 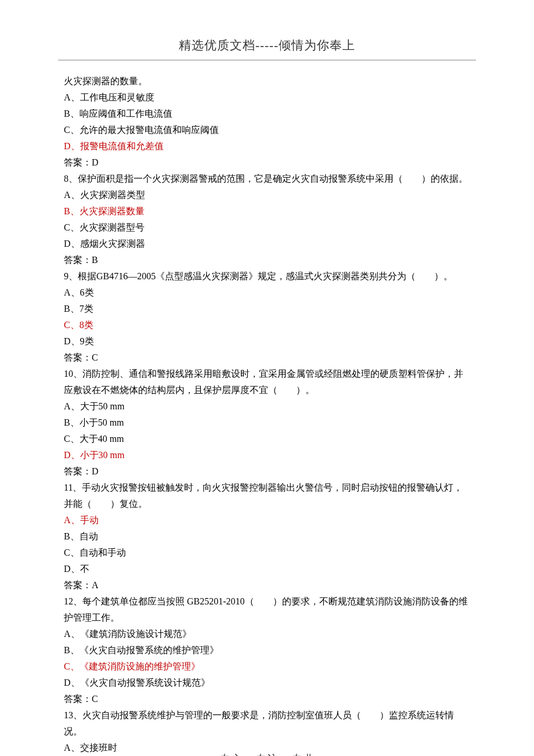 I want to click on text-line: 火灾探测器的数量。, so click(x=267, y=81).